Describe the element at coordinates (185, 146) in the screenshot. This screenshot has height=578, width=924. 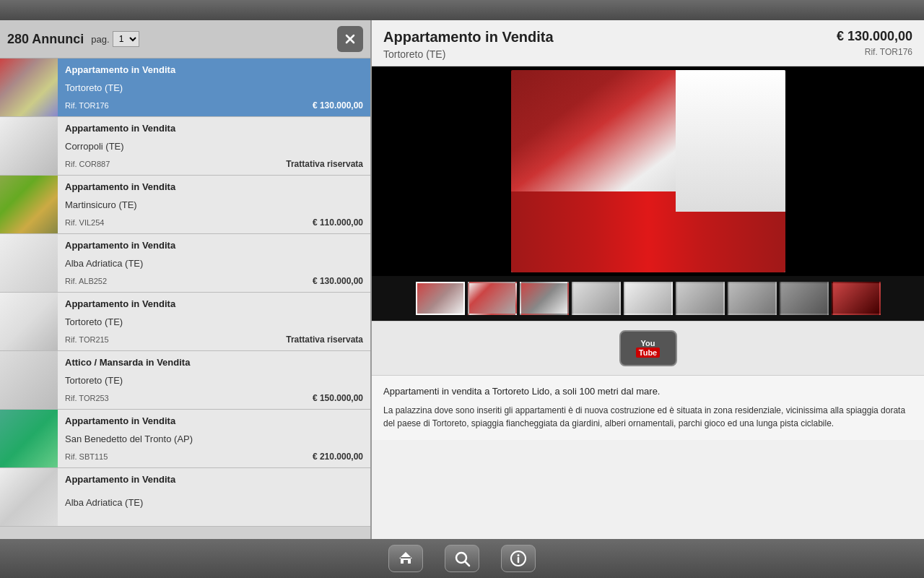
I see `listing-item: Appartamento in Vendita Corropoli (TE) R…` at that location.